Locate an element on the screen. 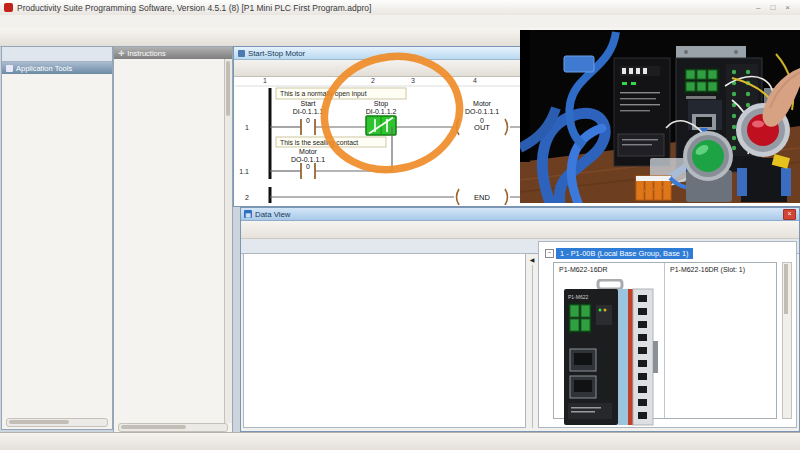 This screenshot has height=450, width=800. end-coil: END is located at coordinates (482, 197).